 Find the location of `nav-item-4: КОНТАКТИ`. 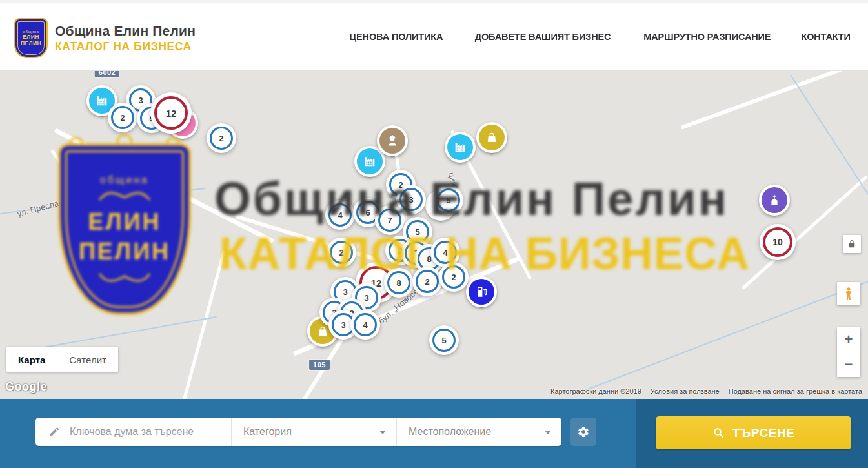

nav-item-4: КОНТАКТИ is located at coordinates (825, 37).